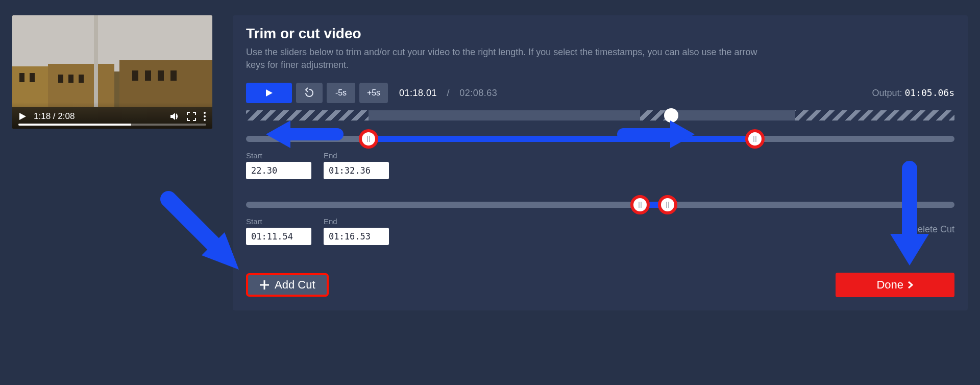 This screenshot has width=980, height=385. I want to click on trim-start-field: Start, so click(279, 165).